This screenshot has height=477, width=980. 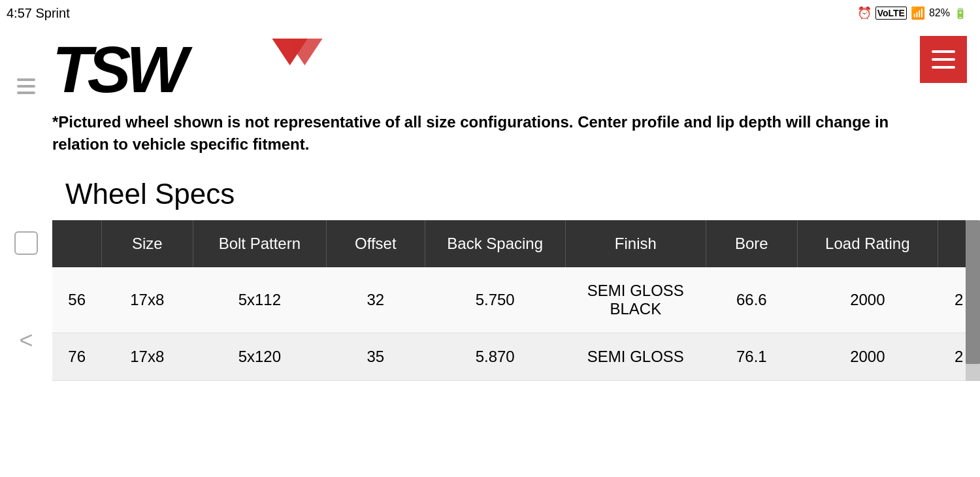 I want to click on cell-finish: SEMI GLOSS, so click(x=635, y=357).